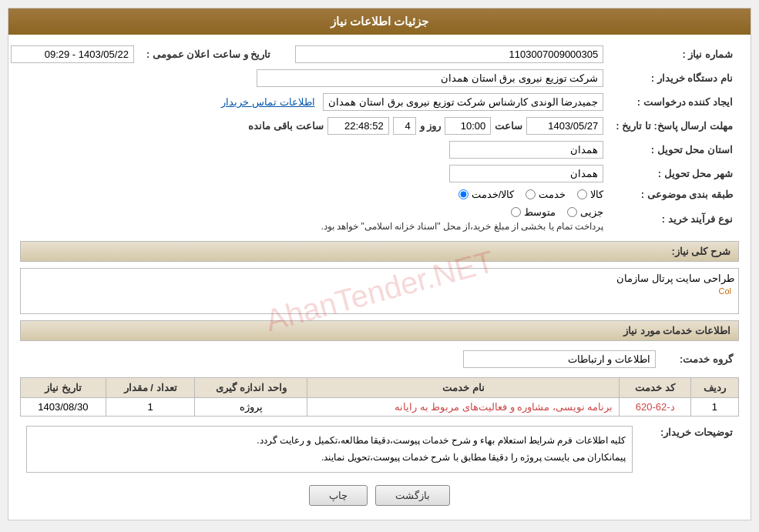 The height and width of the screenshot is (532, 759). What do you see at coordinates (330, 458) in the screenshot?
I see `buyer-notes-line2: پیمانکاران می بایست پروژه را دقیقا مطابق…` at bounding box center [330, 458].